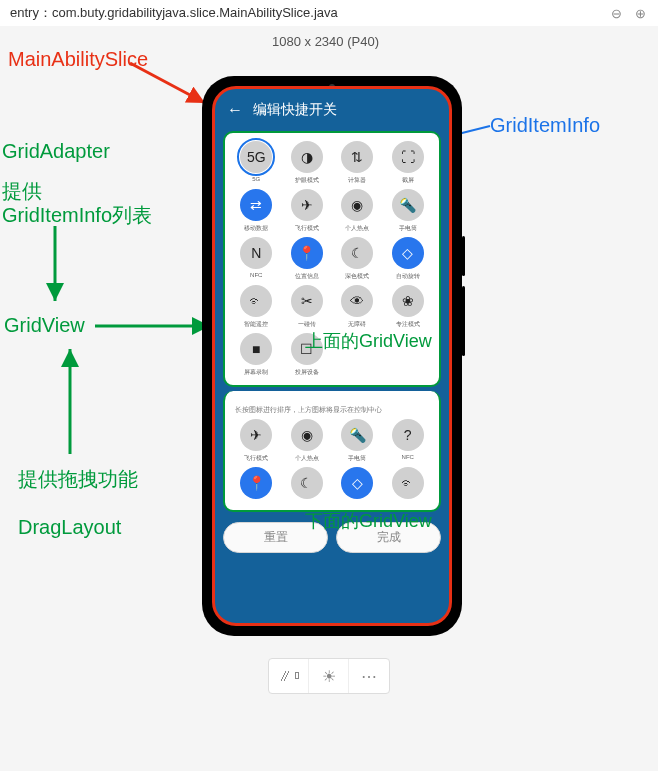  What do you see at coordinates (307, 276) in the screenshot?
I see `grid-item-label: 位置信息` at bounding box center [307, 276].